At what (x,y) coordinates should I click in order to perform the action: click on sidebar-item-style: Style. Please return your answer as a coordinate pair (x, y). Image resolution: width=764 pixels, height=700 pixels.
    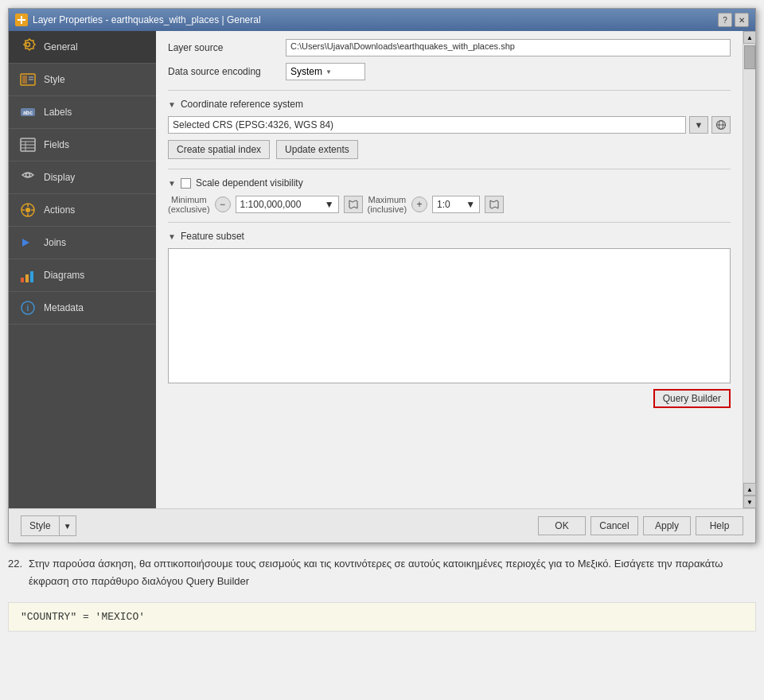
    Looking at the image, I should click on (83, 80).